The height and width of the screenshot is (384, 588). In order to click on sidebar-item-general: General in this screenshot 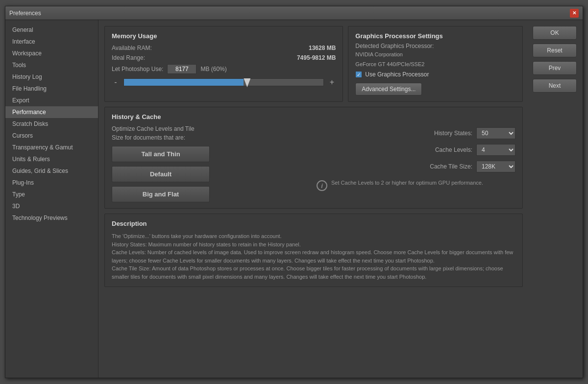, I will do `click(52, 30)`.